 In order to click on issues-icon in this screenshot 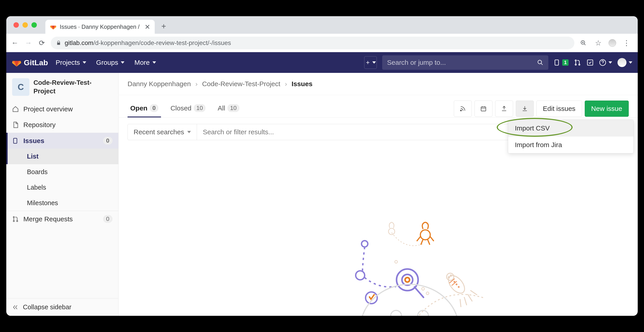, I will do `click(16, 141)`.